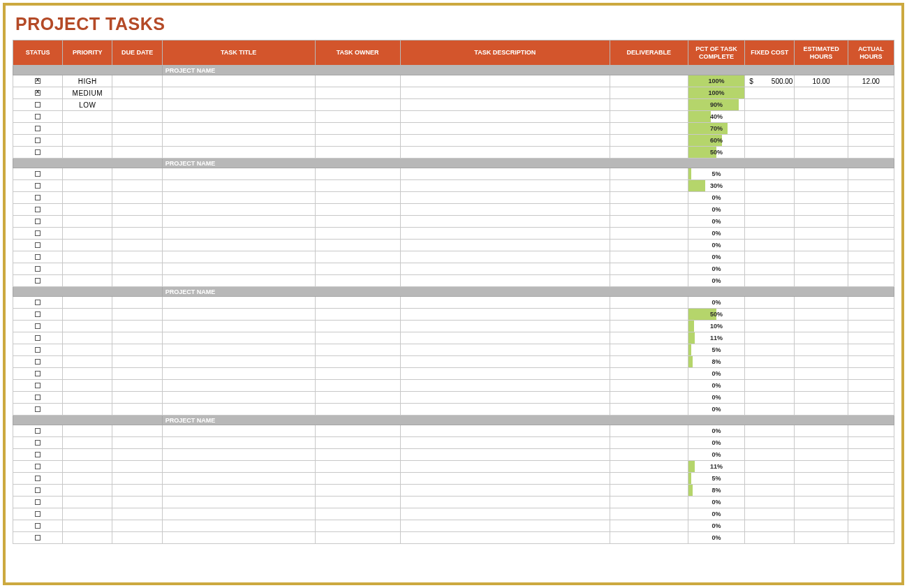  What do you see at coordinates (871, 81) in the screenshot?
I see `actual-hours-cell: 12.00` at bounding box center [871, 81].